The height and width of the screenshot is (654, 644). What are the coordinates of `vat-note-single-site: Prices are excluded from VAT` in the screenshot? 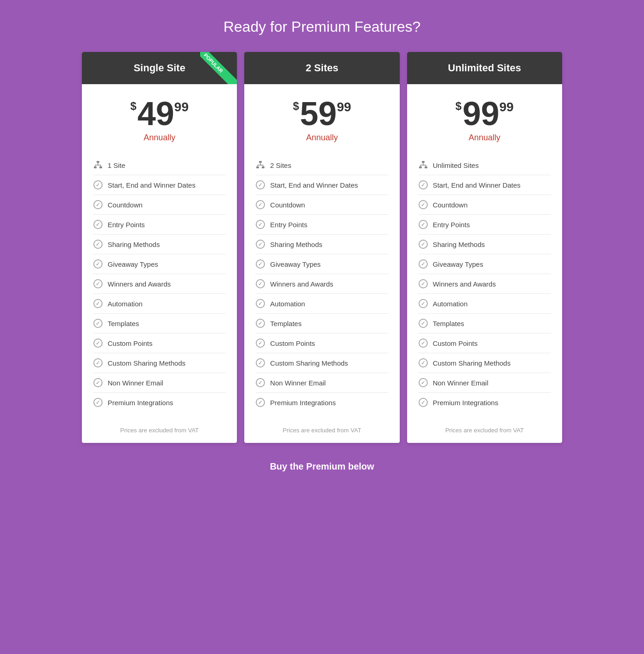 It's located at (159, 428).